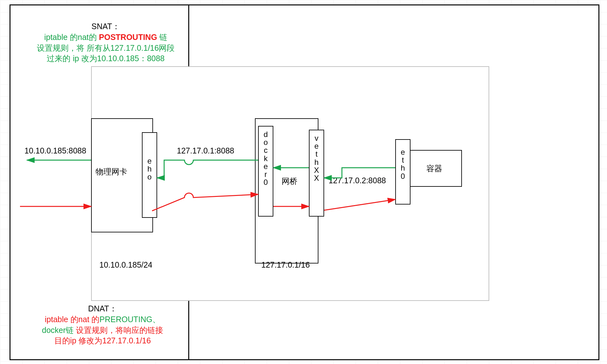 The image size is (607, 364). What do you see at coordinates (128, 37) in the screenshot?
I see `snat-line1b: POSTROUTING` at bounding box center [128, 37].